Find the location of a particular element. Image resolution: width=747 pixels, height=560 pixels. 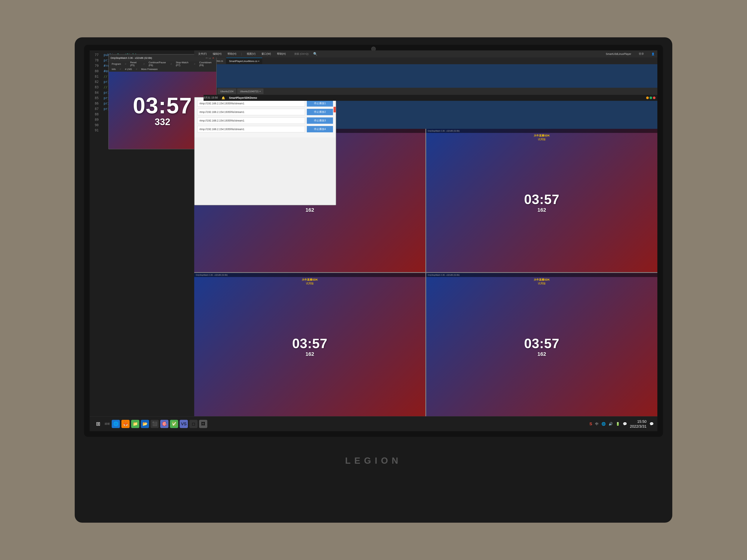

taskbar-icon-firefox: 🦊 is located at coordinates (126, 424).